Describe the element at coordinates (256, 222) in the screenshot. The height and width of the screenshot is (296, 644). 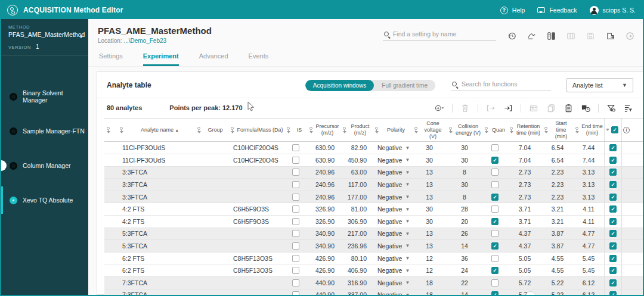
I see `cell-formula: C6H5F9O3S` at that location.